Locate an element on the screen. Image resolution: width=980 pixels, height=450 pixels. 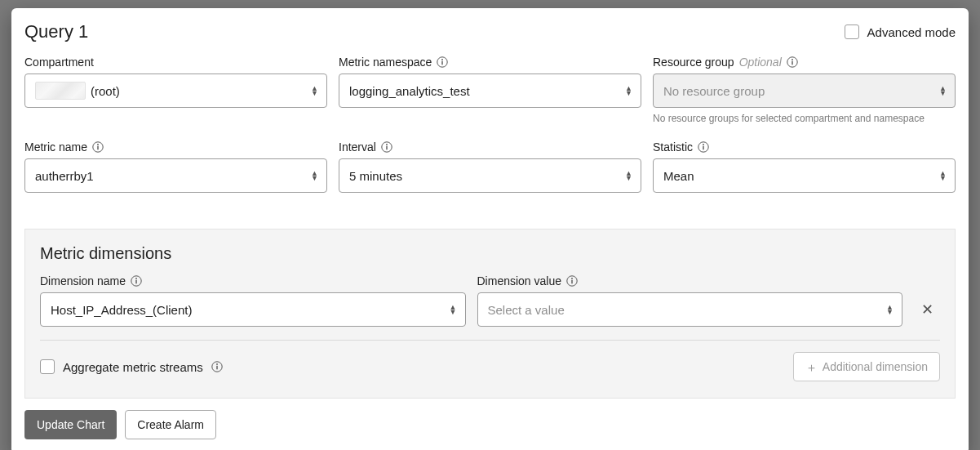
dimension-name-label: Dimension name is located at coordinates (83, 281).